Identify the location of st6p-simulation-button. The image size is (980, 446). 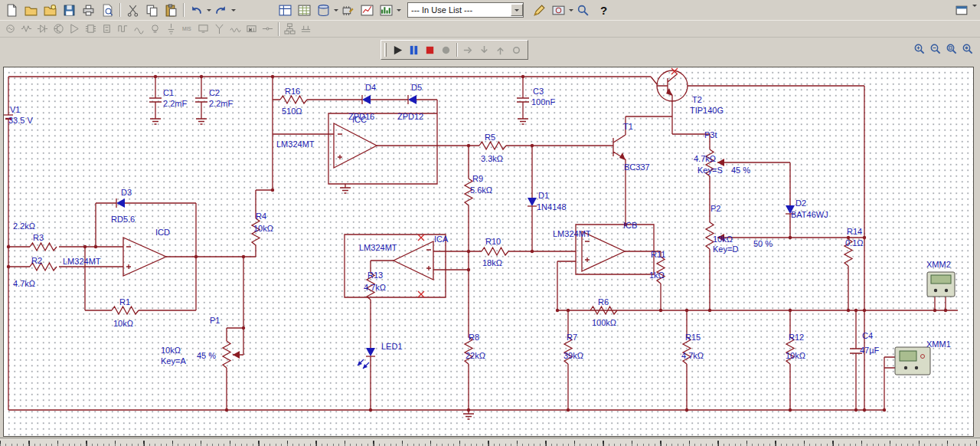
(430, 50).